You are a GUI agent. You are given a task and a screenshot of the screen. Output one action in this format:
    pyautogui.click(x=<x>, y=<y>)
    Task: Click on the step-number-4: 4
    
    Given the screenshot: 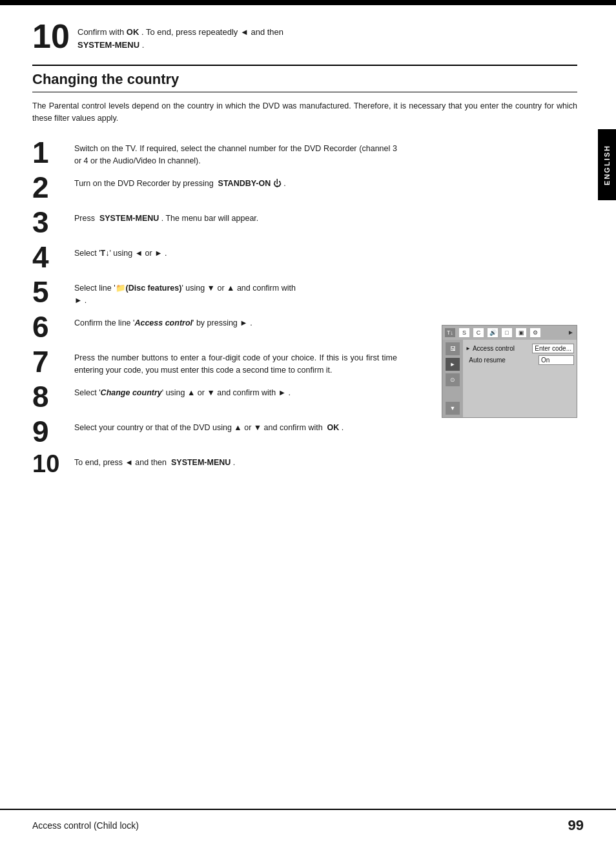 What is the action you would take?
    pyautogui.click(x=53, y=257)
    